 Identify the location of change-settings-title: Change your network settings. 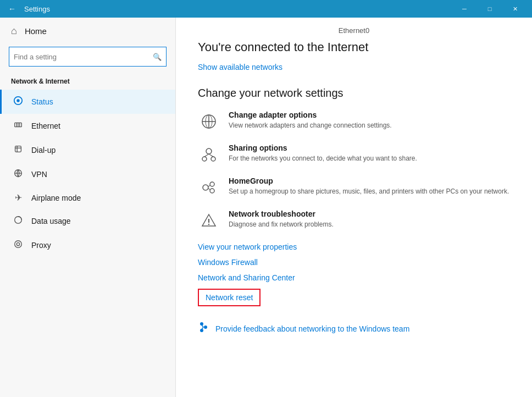
(354, 93).